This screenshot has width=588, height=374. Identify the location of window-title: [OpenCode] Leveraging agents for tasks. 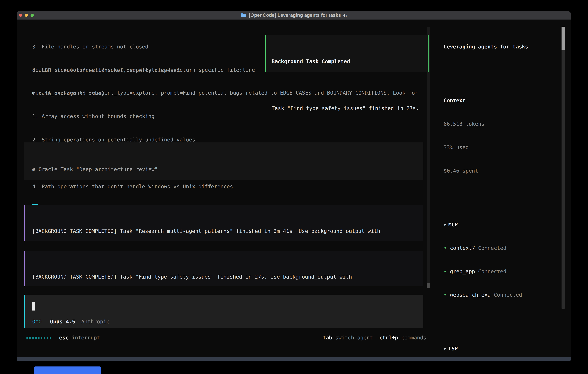
(295, 15).